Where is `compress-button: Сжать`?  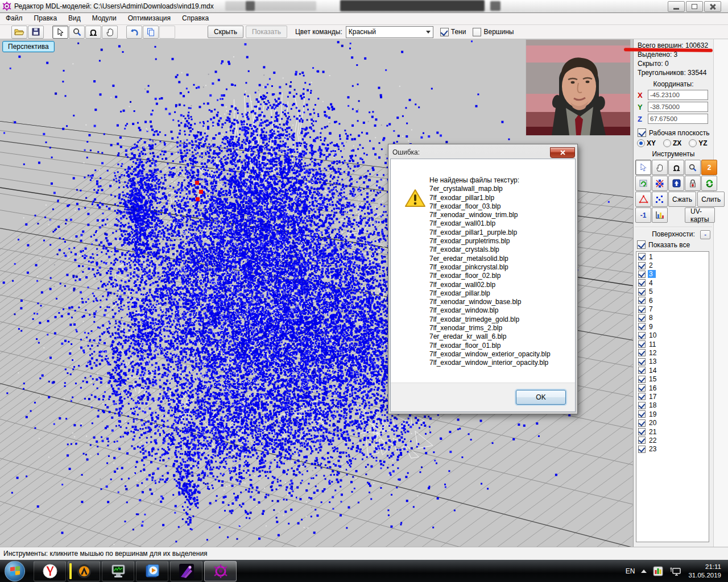 compress-button: Сжать is located at coordinates (682, 199).